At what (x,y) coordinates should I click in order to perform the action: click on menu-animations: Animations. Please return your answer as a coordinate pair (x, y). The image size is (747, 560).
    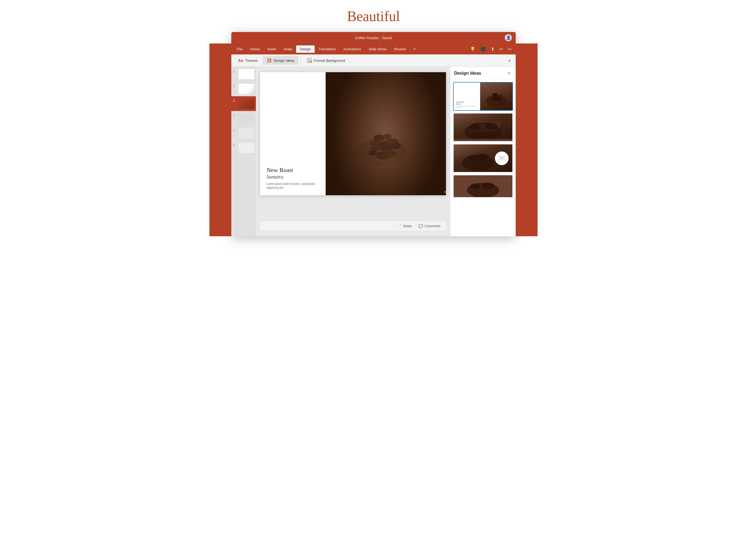
    Looking at the image, I should click on (352, 49).